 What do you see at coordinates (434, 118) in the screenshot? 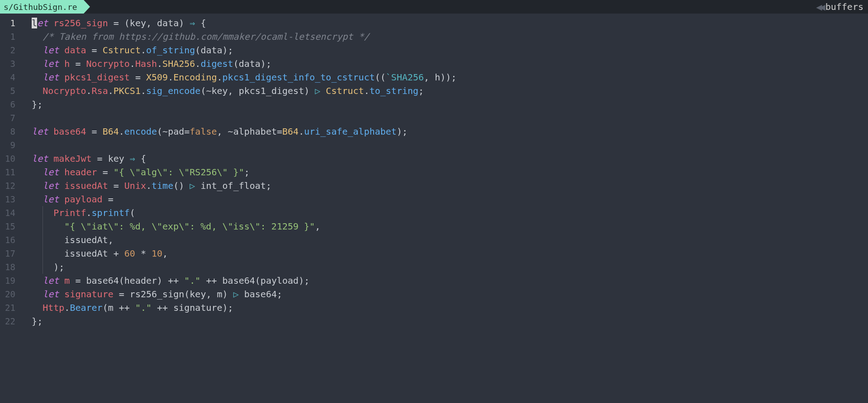
I see `code-line: 7` at bounding box center [434, 118].